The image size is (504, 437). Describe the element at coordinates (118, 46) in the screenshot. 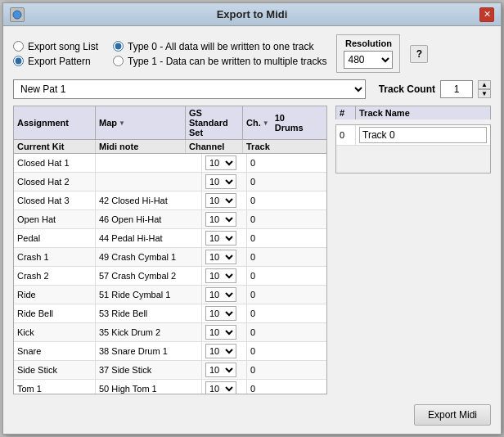

I see `type0-radio` at that location.